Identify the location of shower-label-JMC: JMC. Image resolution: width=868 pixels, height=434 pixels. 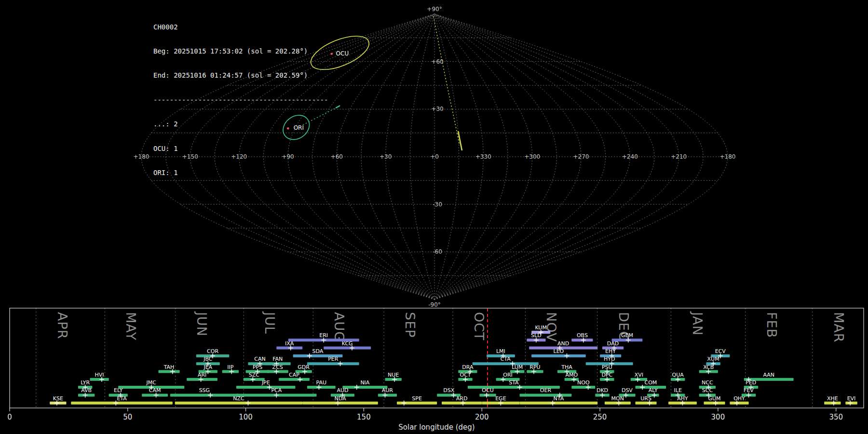
(151, 383).